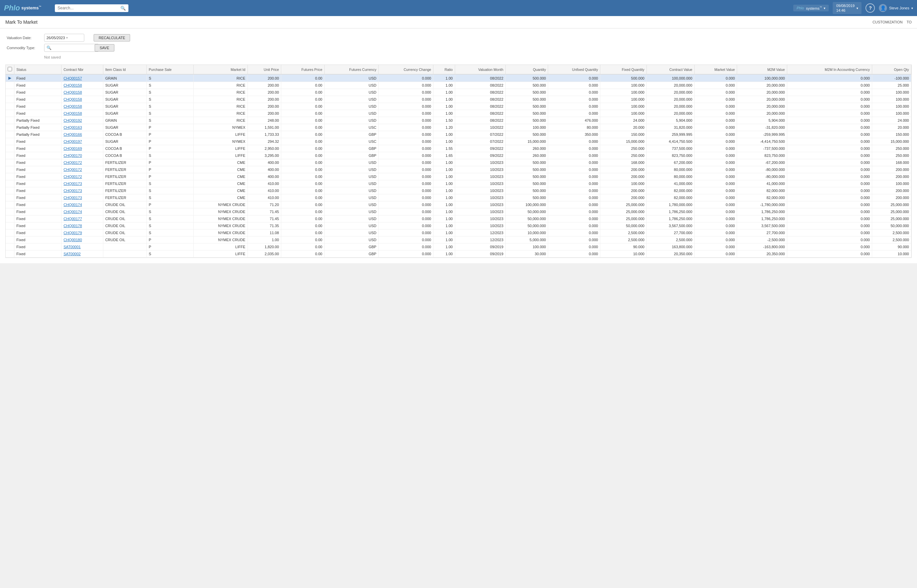 The height and width of the screenshot is (588, 917). What do you see at coordinates (458, 240) in the screenshot?
I see `table-row: FixedCHQ00180CRUDE OILPNYMEX CRUDE1.000.…` at bounding box center [458, 240].